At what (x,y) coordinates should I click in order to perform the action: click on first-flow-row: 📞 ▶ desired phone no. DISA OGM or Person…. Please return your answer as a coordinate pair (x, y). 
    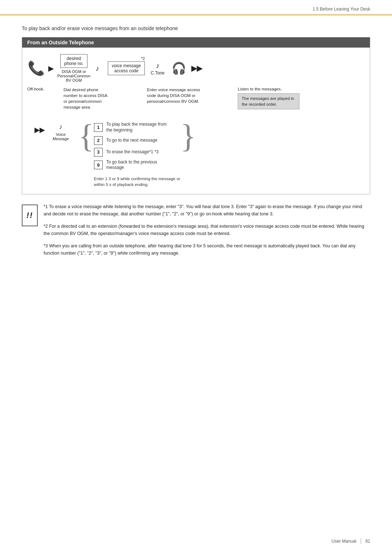
    Looking at the image, I should click on (196, 68).